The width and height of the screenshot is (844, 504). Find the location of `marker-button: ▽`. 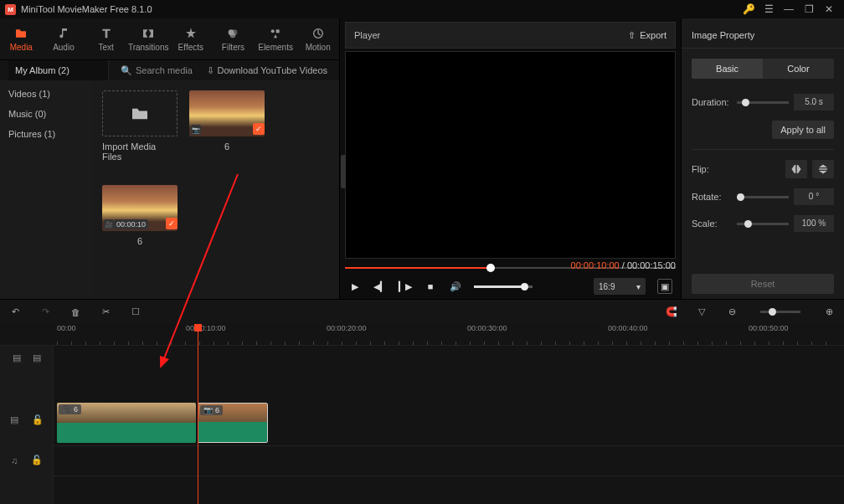

marker-button: ▽ is located at coordinates (702, 312).